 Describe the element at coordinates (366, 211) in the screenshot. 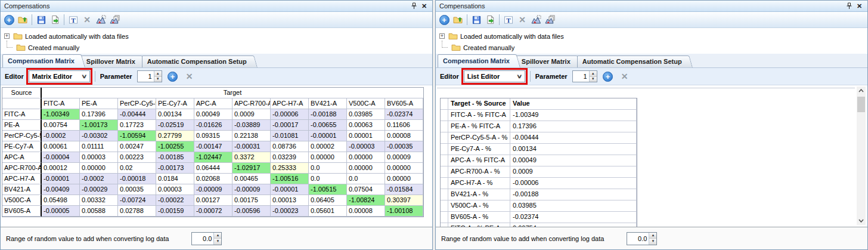

I see `matrix-cell: 0.00008` at that location.